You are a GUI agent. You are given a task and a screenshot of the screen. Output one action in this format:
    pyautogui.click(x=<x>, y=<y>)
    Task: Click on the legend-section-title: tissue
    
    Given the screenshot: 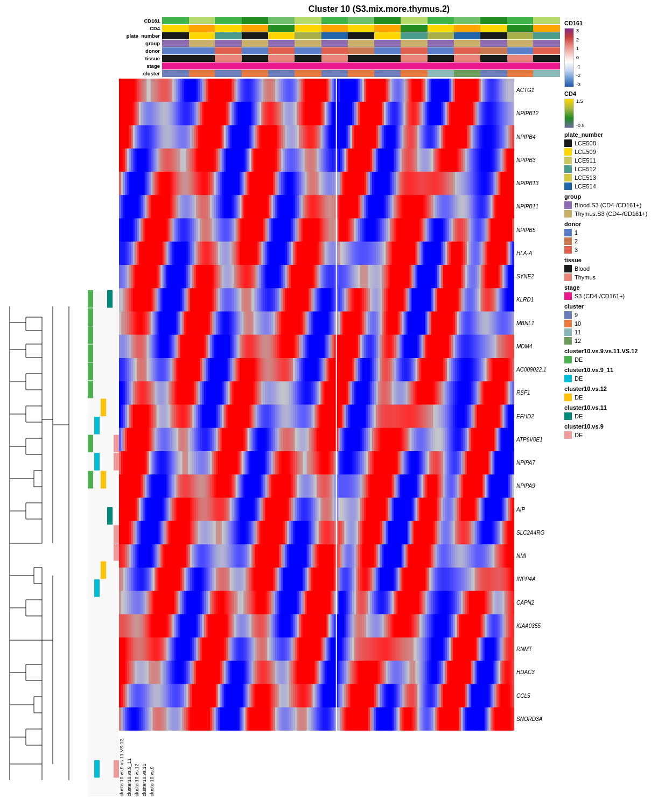 What is the action you would take?
    pyautogui.click(x=614, y=260)
    